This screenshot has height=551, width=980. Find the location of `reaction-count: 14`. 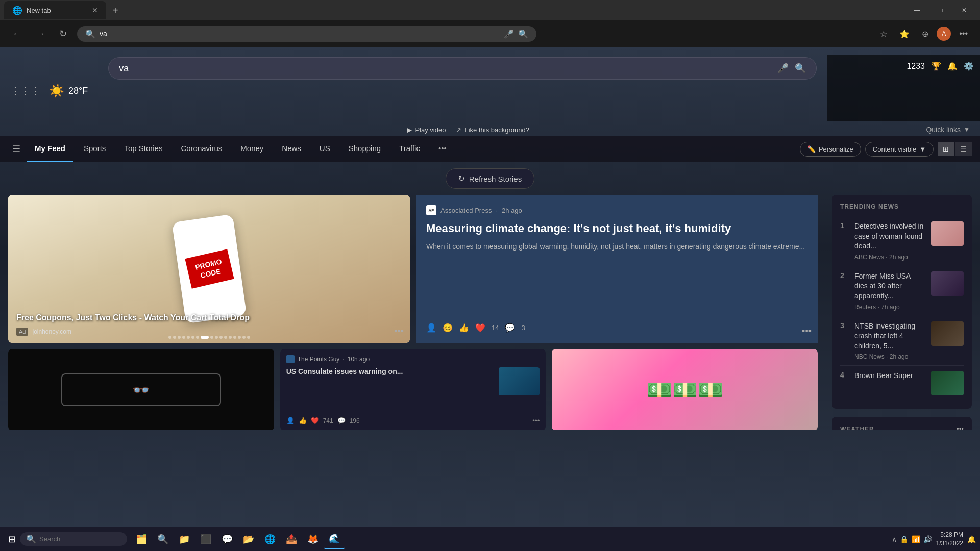

reaction-count: 14 is located at coordinates (495, 328).